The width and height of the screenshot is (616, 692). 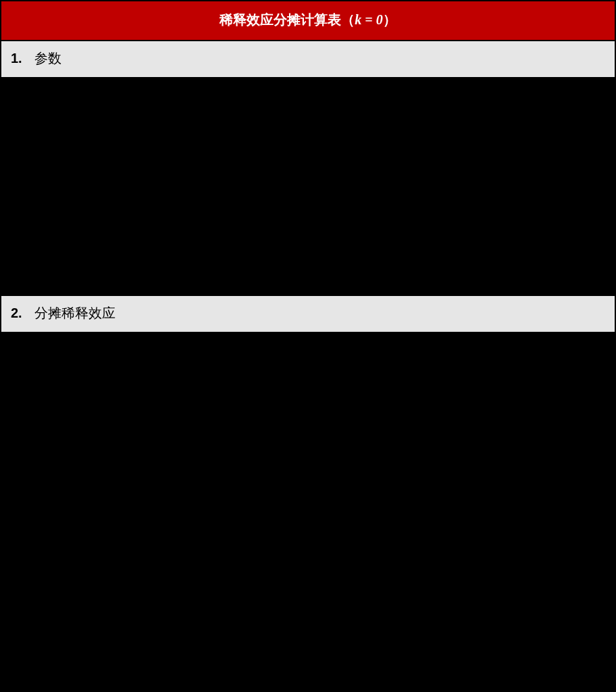 I want to click on title-formula-var: k, so click(x=358, y=20).